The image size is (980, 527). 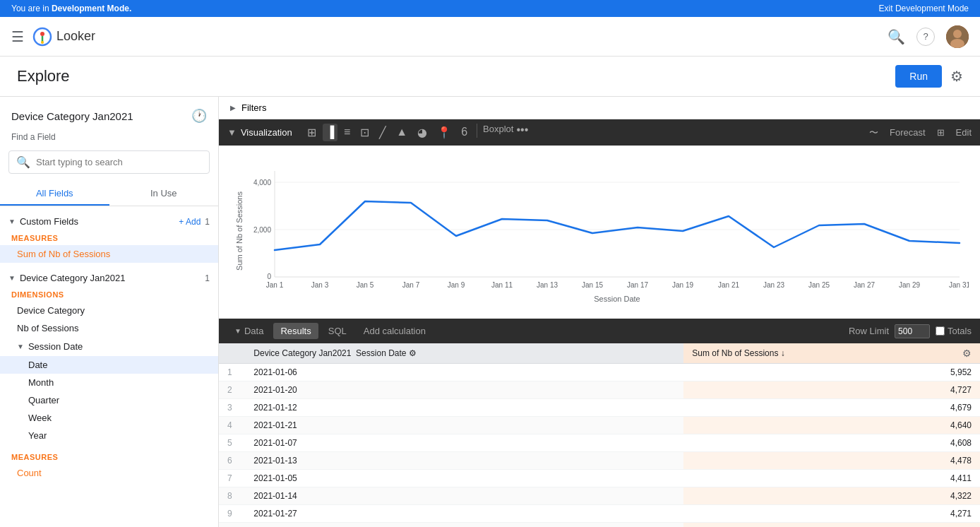 I want to click on exit-dev-mode-link: Exit Development Mode, so click(x=924, y=8).